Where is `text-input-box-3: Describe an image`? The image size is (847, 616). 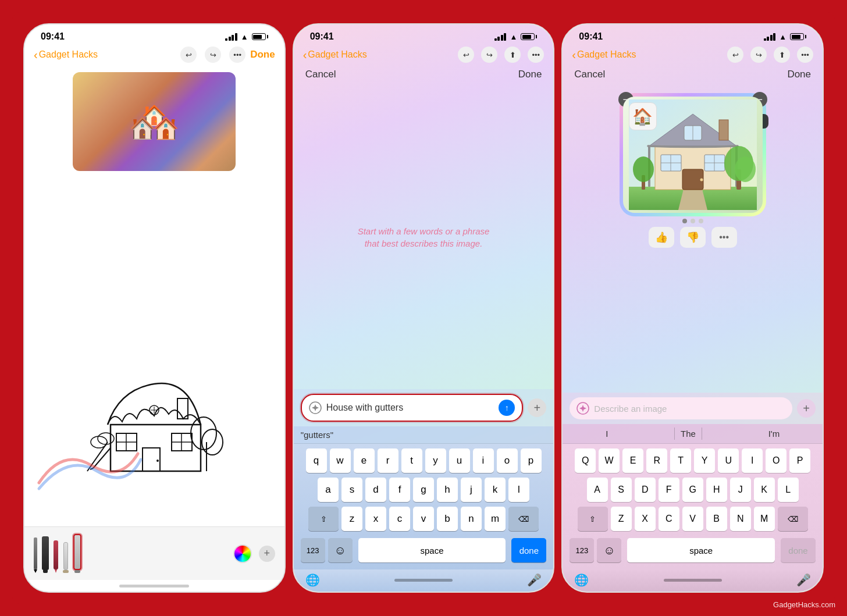
text-input-box-3: Describe an image is located at coordinates (681, 408).